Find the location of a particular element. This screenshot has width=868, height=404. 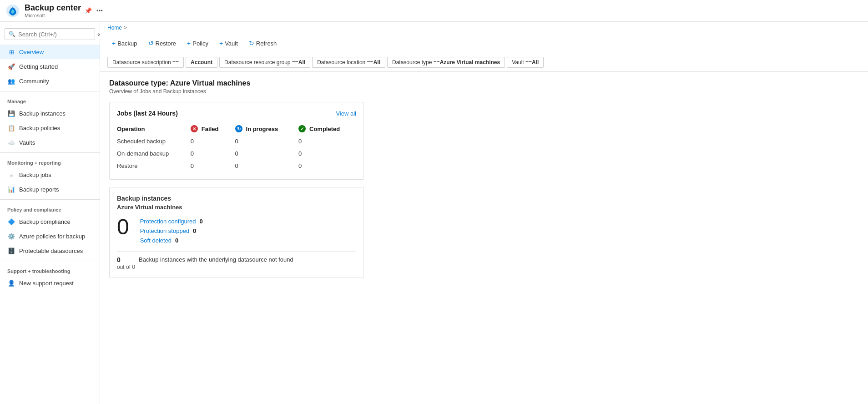

refresh-button: ↻ Refresh is located at coordinates (263, 43).